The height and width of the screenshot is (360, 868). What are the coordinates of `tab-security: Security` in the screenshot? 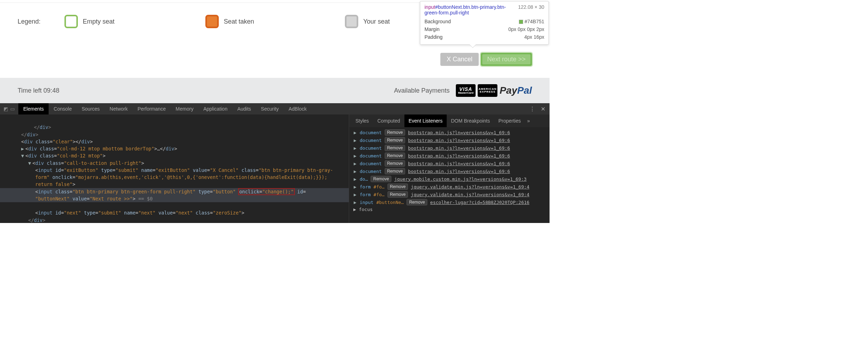 It's located at (270, 109).